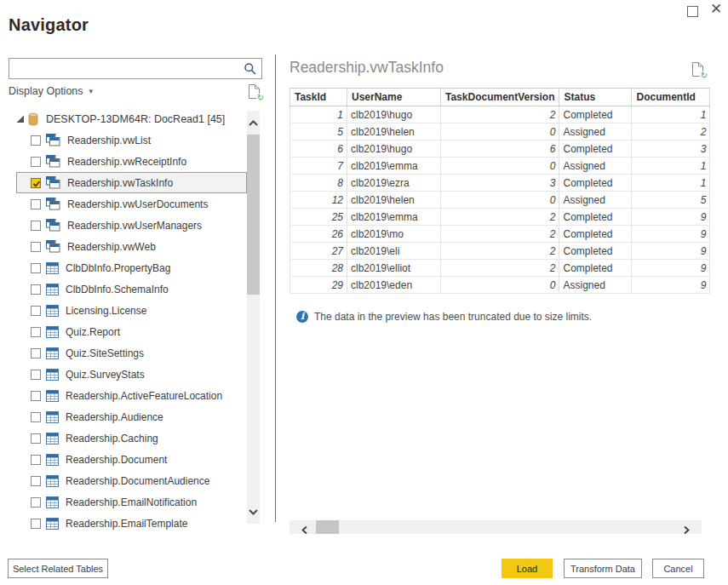 This screenshot has width=728, height=585. What do you see at coordinates (501, 132) in the screenshot?
I see `table-row: 5clb2019\helen0Assigned2` at bounding box center [501, 132].